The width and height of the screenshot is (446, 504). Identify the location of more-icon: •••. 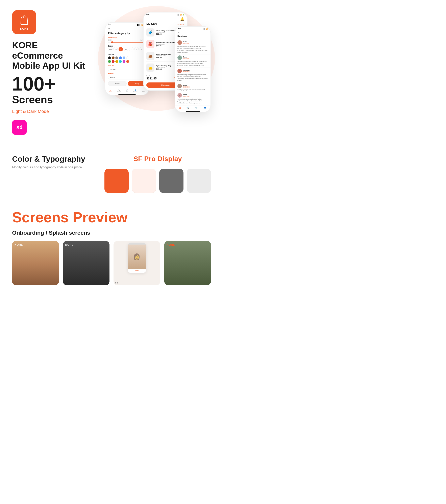
(144, 90).